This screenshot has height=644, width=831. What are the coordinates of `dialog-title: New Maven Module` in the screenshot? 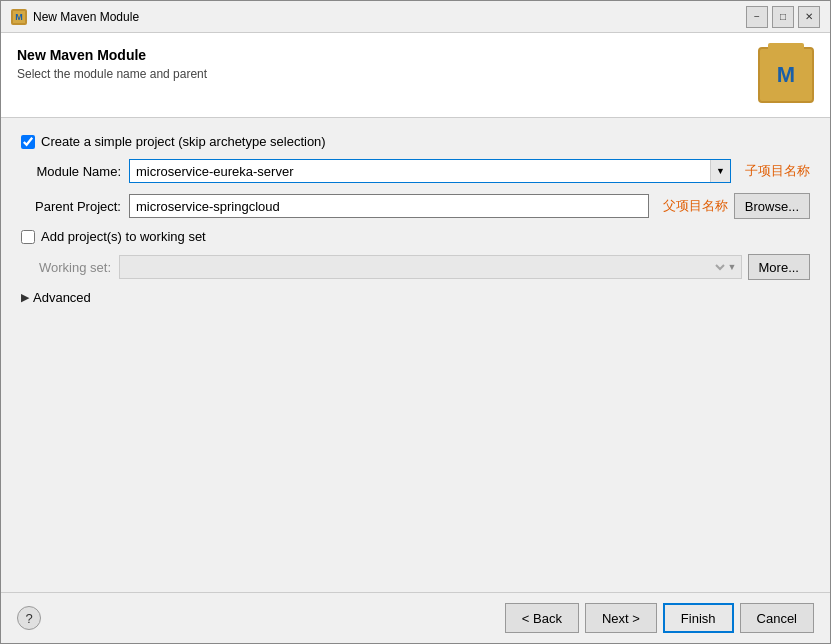 It's located at (112, 55).